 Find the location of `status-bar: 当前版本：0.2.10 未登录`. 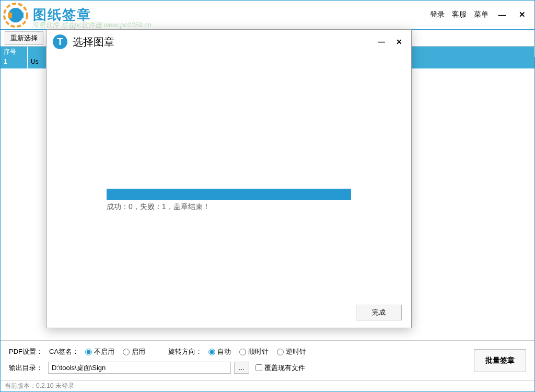

status-bar: 当前版本：0.2.10 未登录 is located at coordinates (268, 386).